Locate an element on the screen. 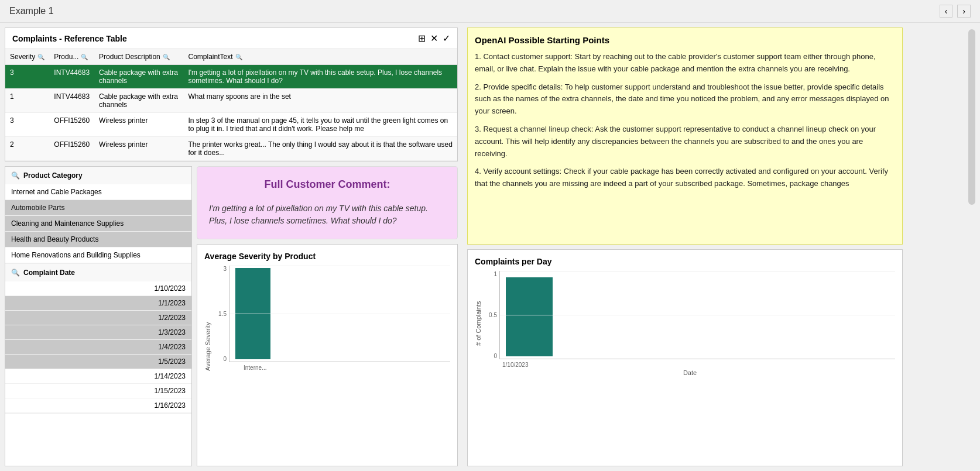 This screenshot has height=471, width=980. complaint-date-section: 🔍 Complaint Date 1/10/20231/1/20231/2/20… is located at coordinates (98, 339).